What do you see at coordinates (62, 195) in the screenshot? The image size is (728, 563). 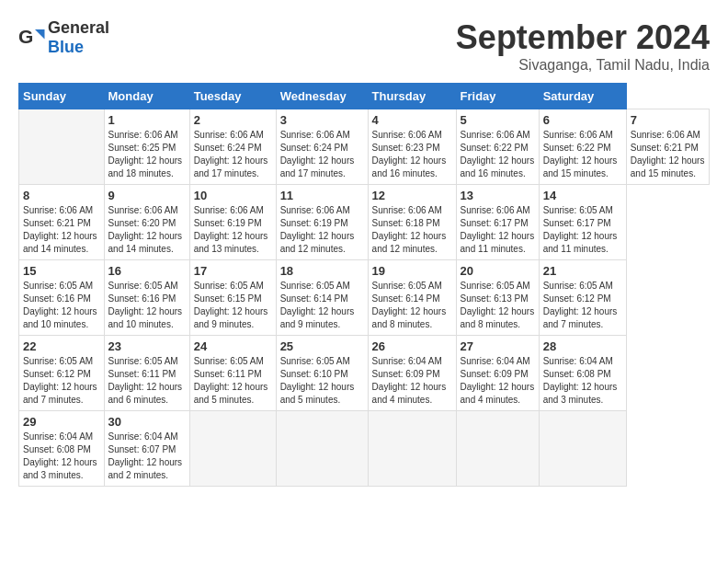 I see `day-number: 8` at bounding box center [62, 195].